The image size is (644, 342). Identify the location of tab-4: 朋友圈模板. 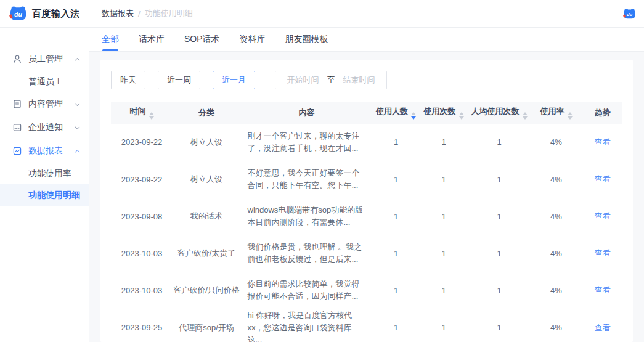
(307, 39).